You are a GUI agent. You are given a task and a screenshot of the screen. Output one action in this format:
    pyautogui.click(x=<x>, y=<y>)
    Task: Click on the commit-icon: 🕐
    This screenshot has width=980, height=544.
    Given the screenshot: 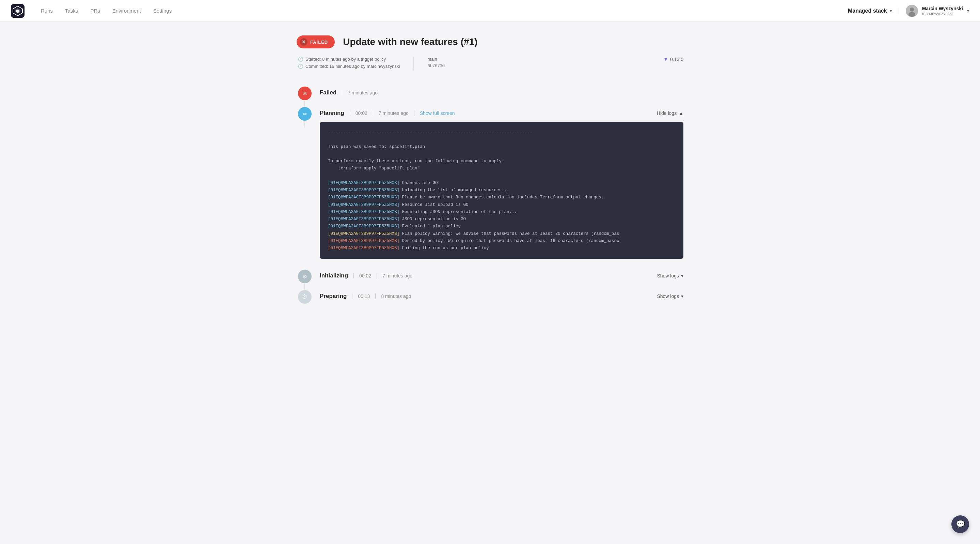 What is the action you would take?
    pyautogui.click(x=301, y=66)
    